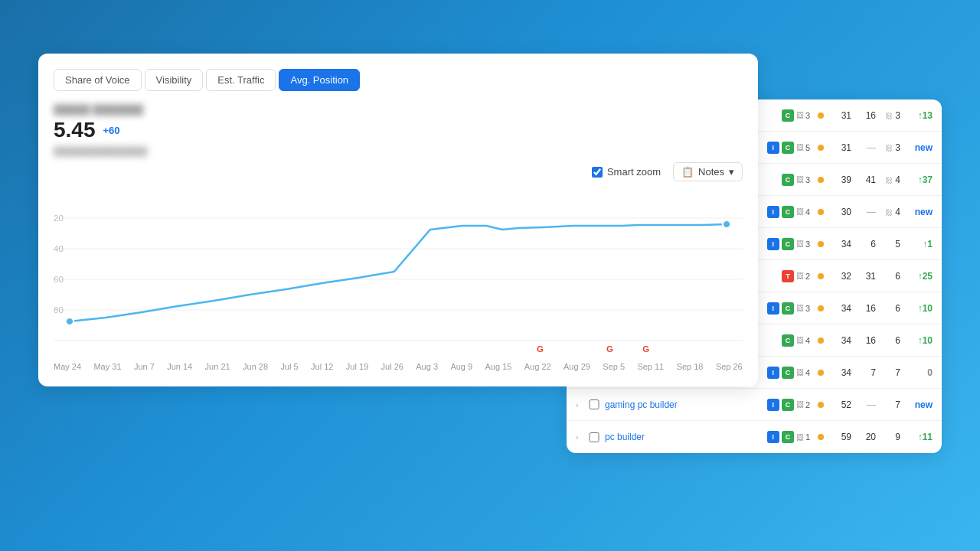 The height and width of the screenshot is (551, 980). What do you see at coordinates (839, 180) in the screenshot?
I see `position-value: 39` at bounding box center [839, 180].